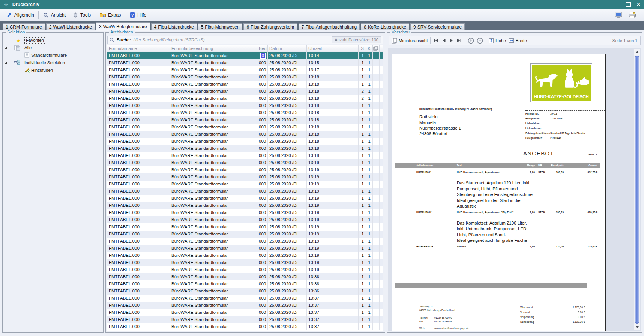 The height and width of the screenshot is (336, 644). Describe the element at coordinates (333, 49) in the screenshot. I see `column-header-uhrzeit: Uhrzeit` at that location.